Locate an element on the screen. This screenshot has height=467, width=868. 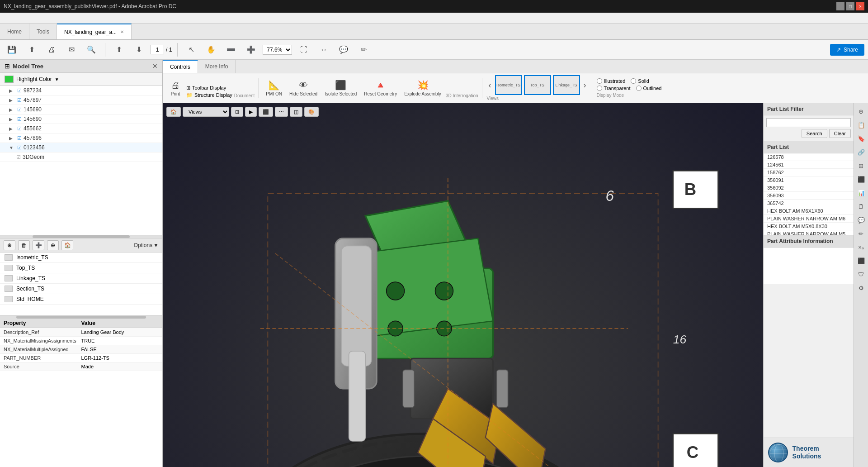
part-item-124561: 124561 is located at coordinates (808, 165).